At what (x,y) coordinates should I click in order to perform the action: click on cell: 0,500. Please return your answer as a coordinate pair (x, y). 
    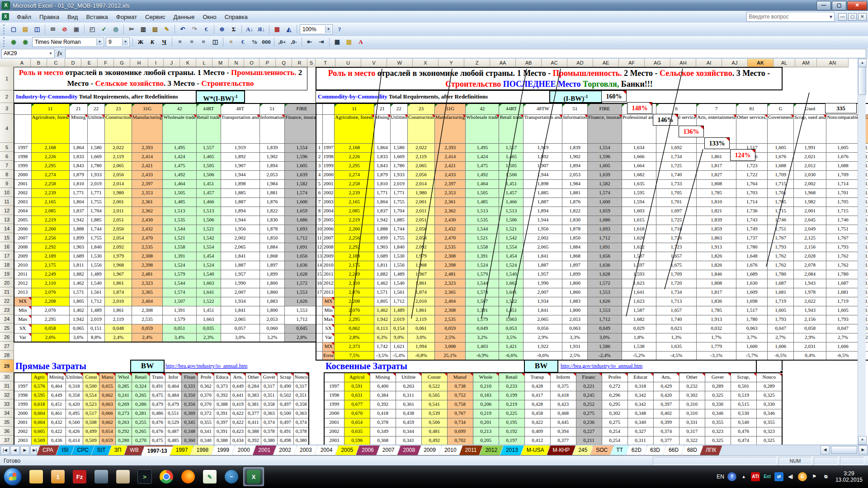
    Looking at the image, I should click on (91, 386).